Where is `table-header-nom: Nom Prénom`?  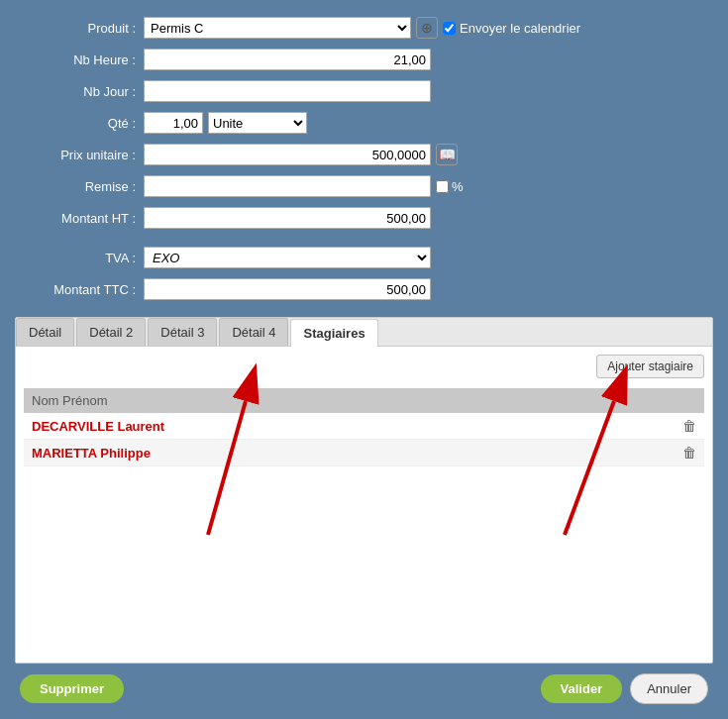 table-header-nom: Nom Prénom is located at coordinates (349, 400).